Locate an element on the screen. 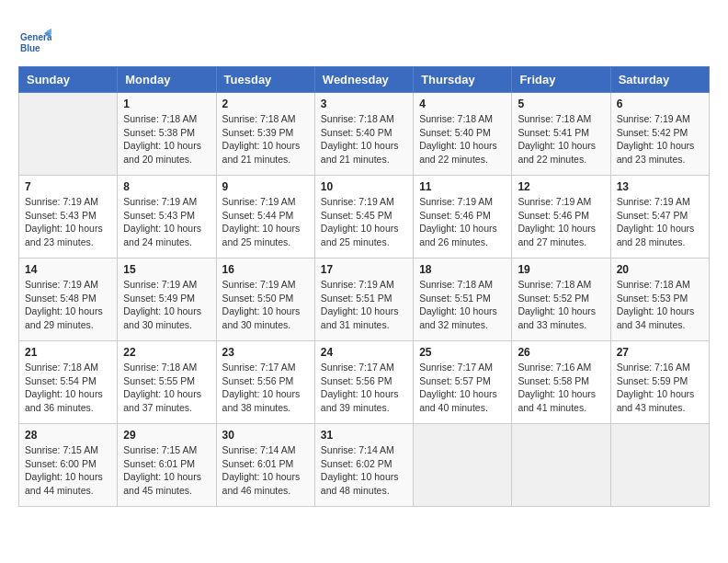  day-info: Sunrise: 7:18 AMSunset: 5:53 PMDaylight:… is located at coordinates (660, 305).